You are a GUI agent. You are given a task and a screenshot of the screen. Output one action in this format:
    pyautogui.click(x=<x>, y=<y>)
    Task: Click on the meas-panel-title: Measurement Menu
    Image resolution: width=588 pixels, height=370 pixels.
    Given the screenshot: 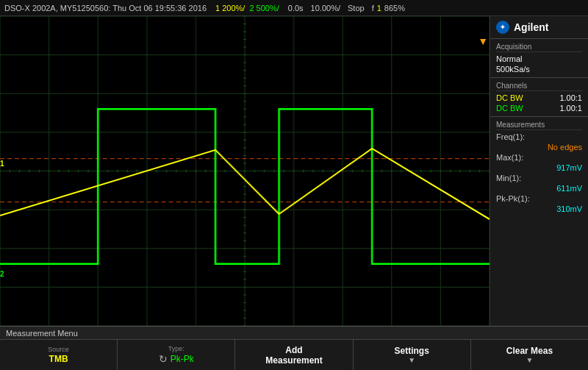 What is the action you would take?
    pyautogui.click(x=42, y=333)
    